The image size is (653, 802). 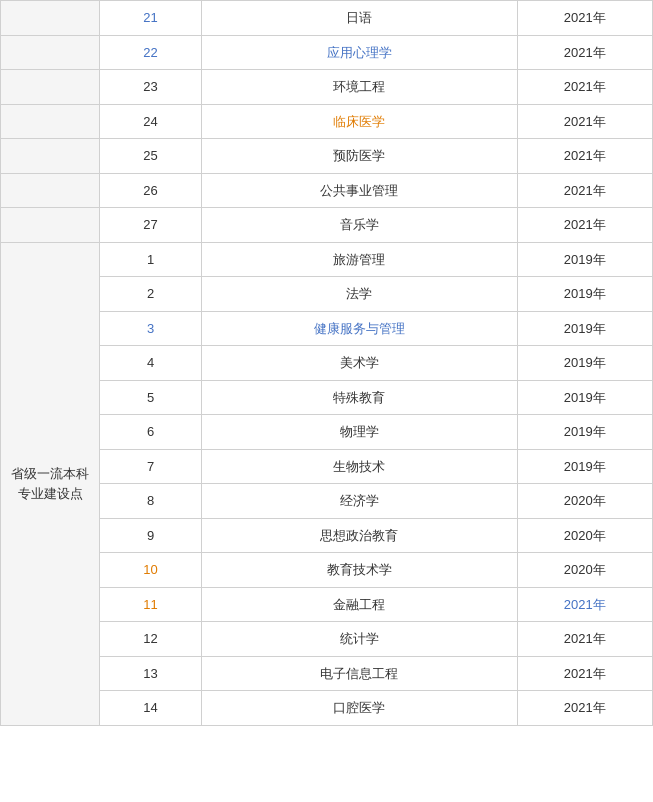 What do you see at coordinates (151, 466) in the screenshot?
I see `row-number: 7` at bounding box center [151, 466].